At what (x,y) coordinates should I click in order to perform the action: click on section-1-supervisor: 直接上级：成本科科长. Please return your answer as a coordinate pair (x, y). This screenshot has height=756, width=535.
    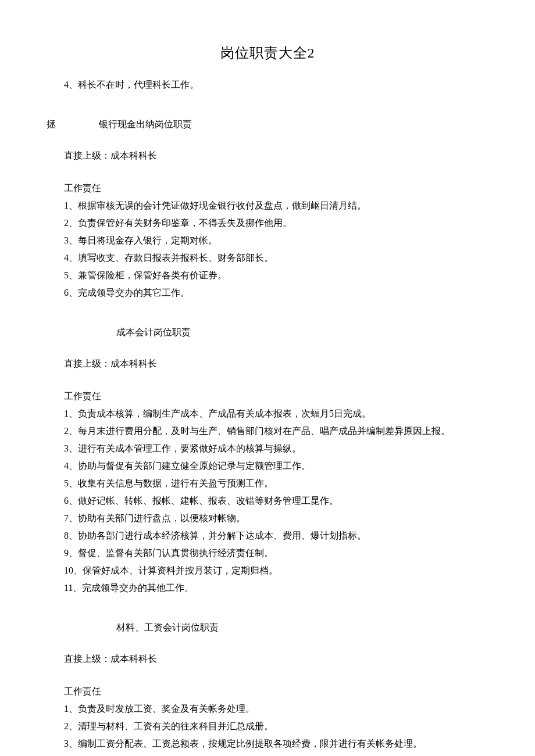
    Looking at the image, I should click on (276, 156).